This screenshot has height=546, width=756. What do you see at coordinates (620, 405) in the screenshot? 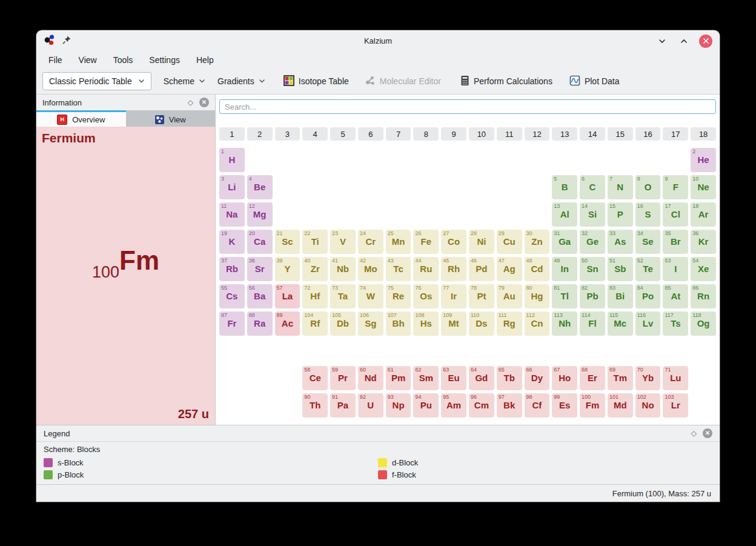
I see `element-cell-Md: 101Md` at bounding box center [620, 405].